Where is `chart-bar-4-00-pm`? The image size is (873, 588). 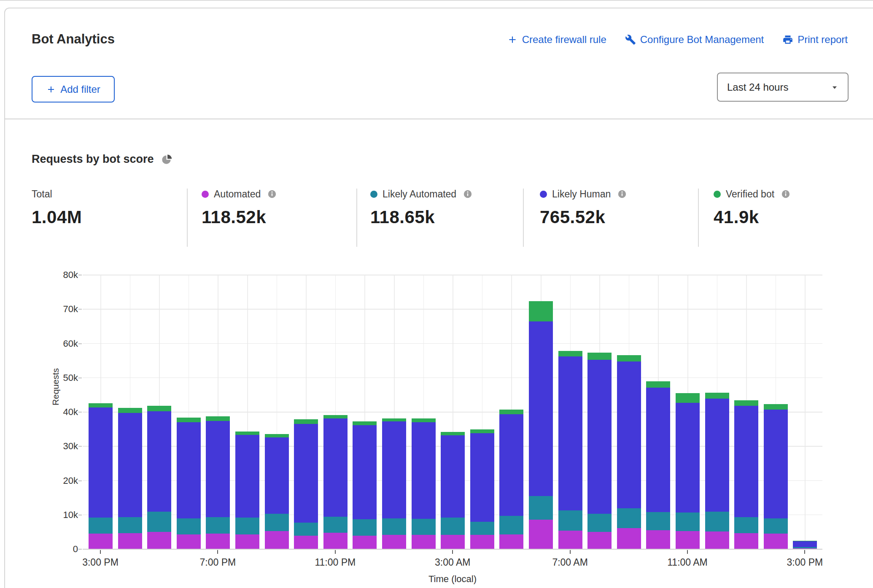 chart-bar-4-00-pm is located at coordinates (130, 478).